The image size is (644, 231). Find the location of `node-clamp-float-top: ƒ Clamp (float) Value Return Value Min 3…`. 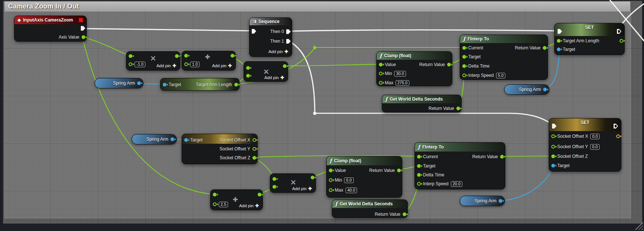

node-clamp-float-top: ƒ Clamp (float) Value Return Value Min 3… is located at coordinates (415, 69).